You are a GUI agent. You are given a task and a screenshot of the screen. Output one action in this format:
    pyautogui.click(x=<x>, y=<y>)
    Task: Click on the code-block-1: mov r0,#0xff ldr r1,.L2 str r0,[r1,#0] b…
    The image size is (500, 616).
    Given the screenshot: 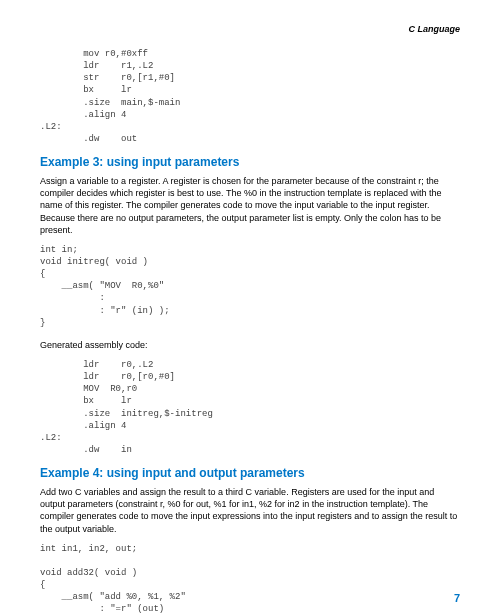 What is the action you would take?
    pyautogui.click(x=250, y=96)
    